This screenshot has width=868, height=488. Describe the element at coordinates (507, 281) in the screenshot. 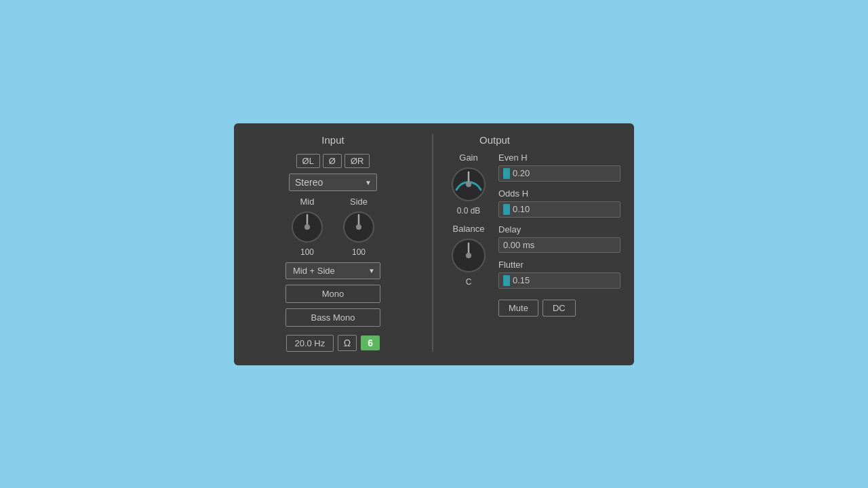

I see `flutter-indicator` at that location.